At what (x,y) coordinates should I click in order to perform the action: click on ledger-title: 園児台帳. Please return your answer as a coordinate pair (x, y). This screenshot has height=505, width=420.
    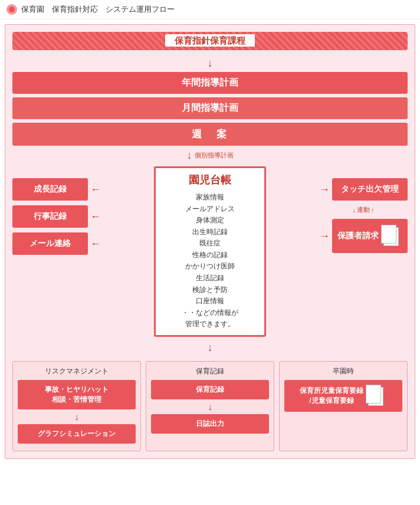
    Looking at the image, I should click on (210, 180).